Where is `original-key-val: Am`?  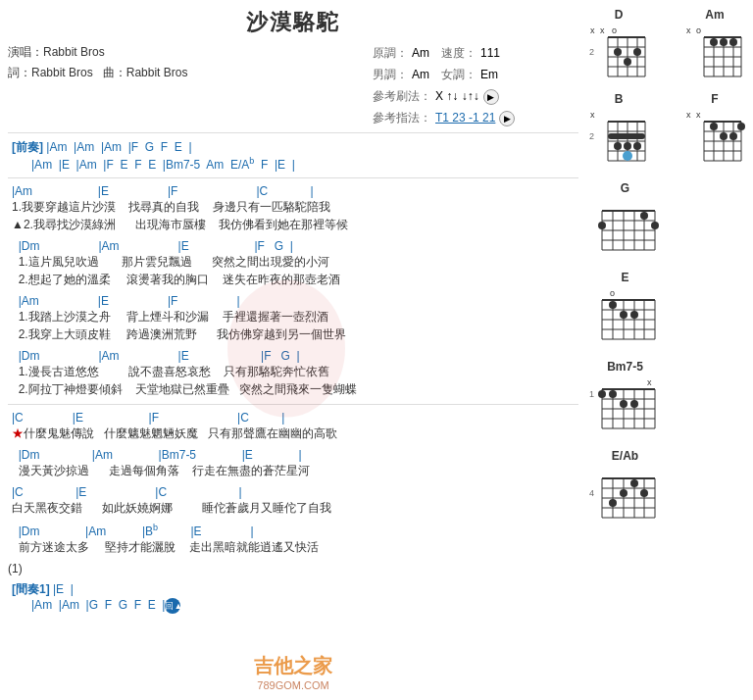
original-key-val: Am is located at coordinates (421, 54).